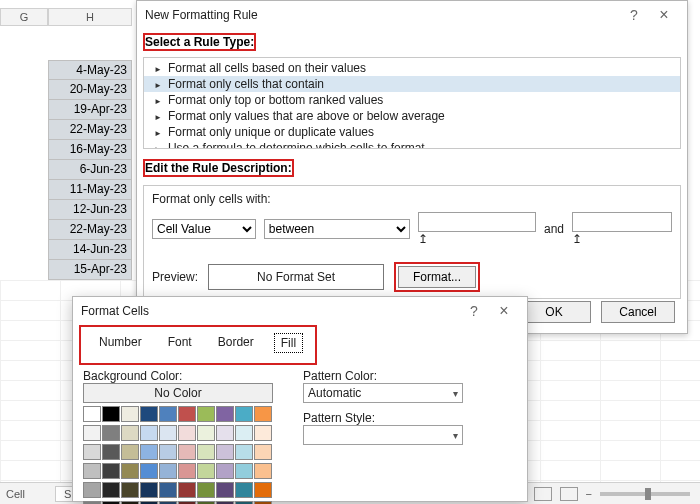 This screenshot has height=504, width=700. Describe the element at coordinates (90, 190) in the screenshot. I see `cell: 11-May-23` at that location.